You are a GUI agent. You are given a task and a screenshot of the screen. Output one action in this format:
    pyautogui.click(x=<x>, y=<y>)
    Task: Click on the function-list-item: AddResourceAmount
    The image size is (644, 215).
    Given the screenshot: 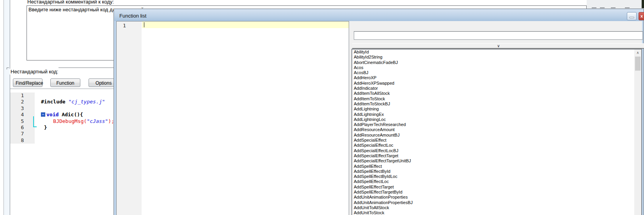 What is the action you would take?
    pyautogui.click(x=497, y=130)
    